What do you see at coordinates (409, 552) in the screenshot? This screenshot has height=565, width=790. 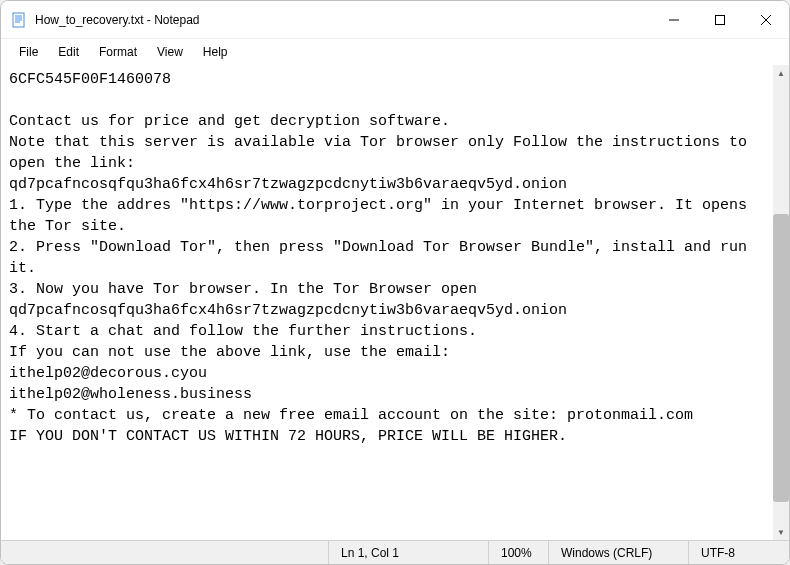 I see `status-position: Ln 1, Col 1` at bounding box center [409, 552].